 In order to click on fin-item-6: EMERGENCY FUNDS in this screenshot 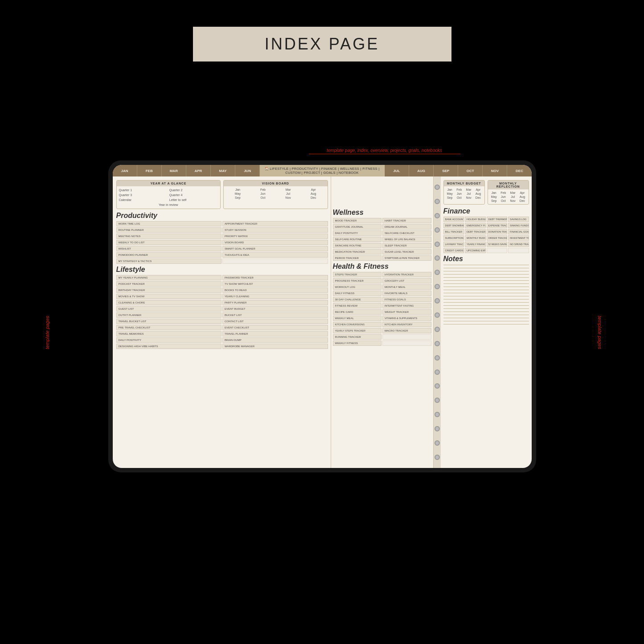, I will do `click(475, 226)`.